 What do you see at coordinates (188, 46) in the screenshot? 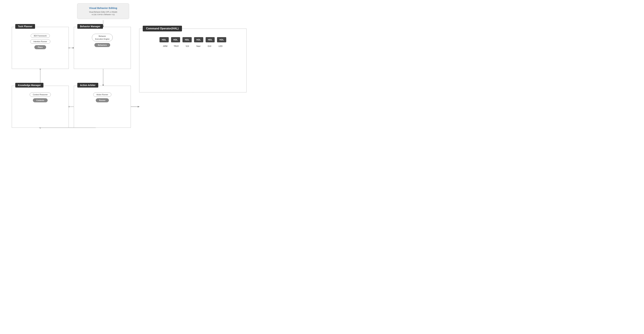
I see `device-vui: VUI` at bounding box center [188, 46].